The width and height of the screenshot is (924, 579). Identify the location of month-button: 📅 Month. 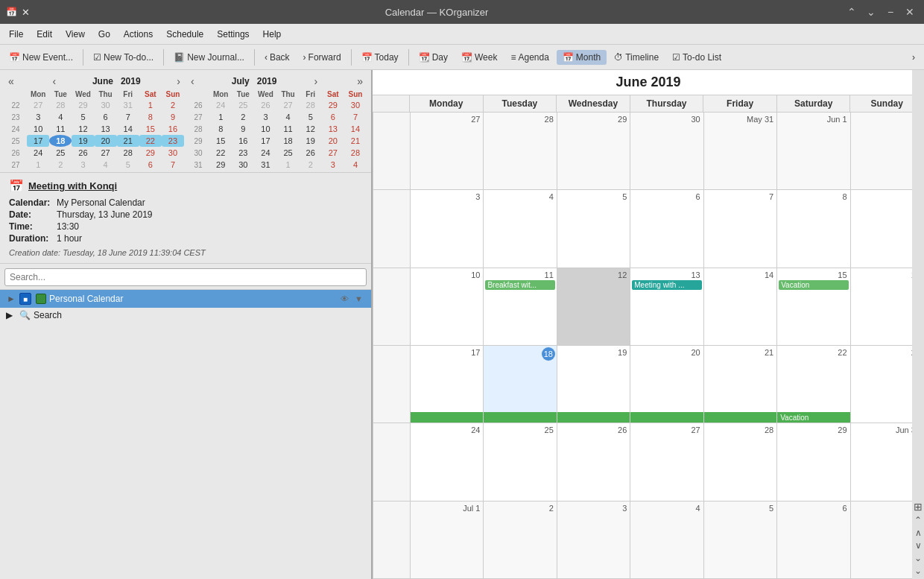
(581, 57).